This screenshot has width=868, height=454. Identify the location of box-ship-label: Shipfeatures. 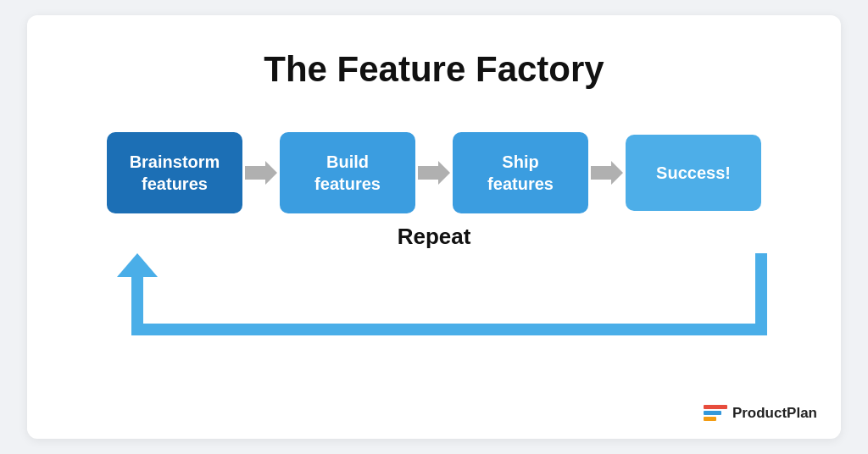
(520, 173).